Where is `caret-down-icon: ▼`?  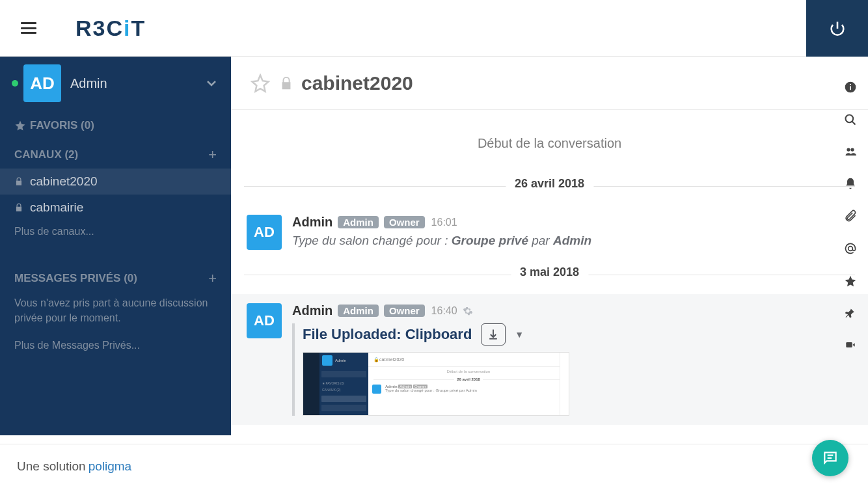
caret-down-icon: ▼ is located at coordinates (519, 334).